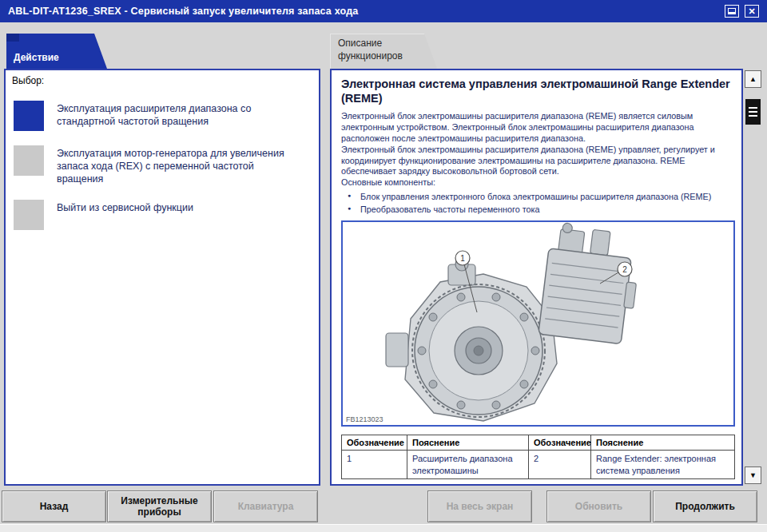 The width and height of the screenshot is (767, 532). What do you see at coordinates (538, 203) in the screenshot?
I see `components-list: Блок управления электронного блока элект…` at bounding box center [538, 203].